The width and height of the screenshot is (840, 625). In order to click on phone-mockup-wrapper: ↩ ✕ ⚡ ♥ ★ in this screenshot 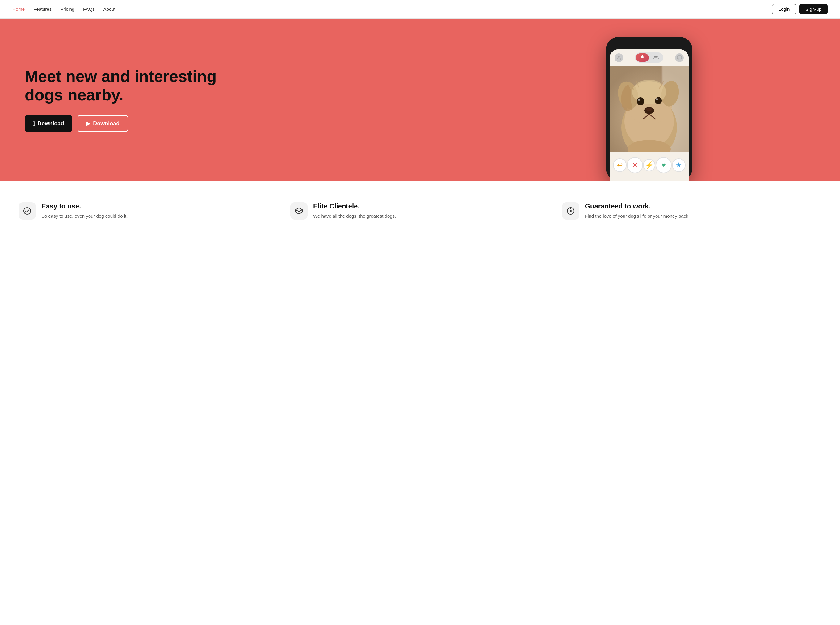, I will do `click(649, 109)`.